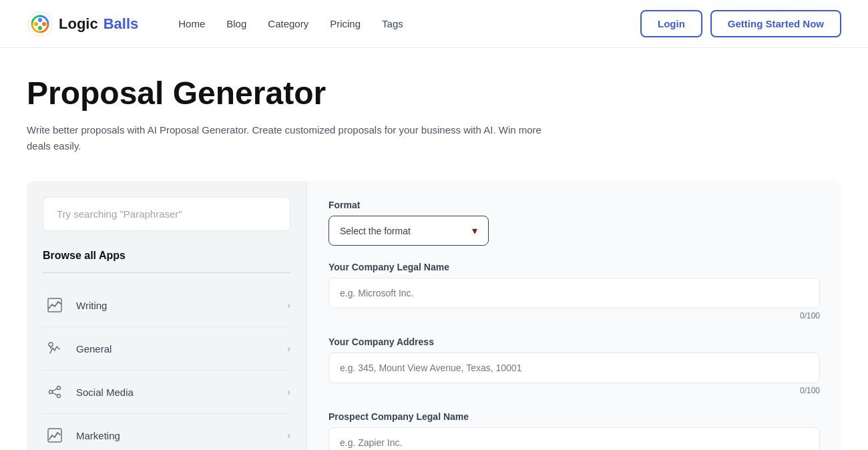 The image size is (868, 450). Describe the element at coordinates (776, 24) in the screenshot. I see `get-started-button: Getting Started Now` at that location.